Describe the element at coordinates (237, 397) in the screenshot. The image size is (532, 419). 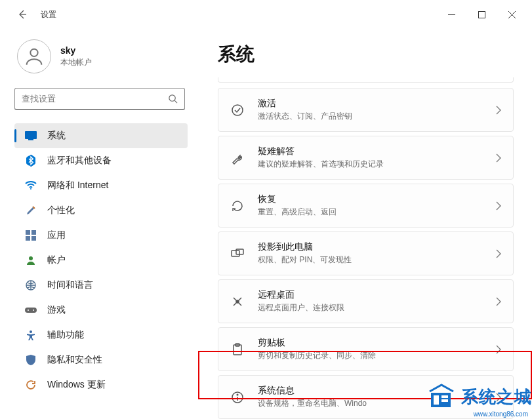
I see `info-icon` at that location.